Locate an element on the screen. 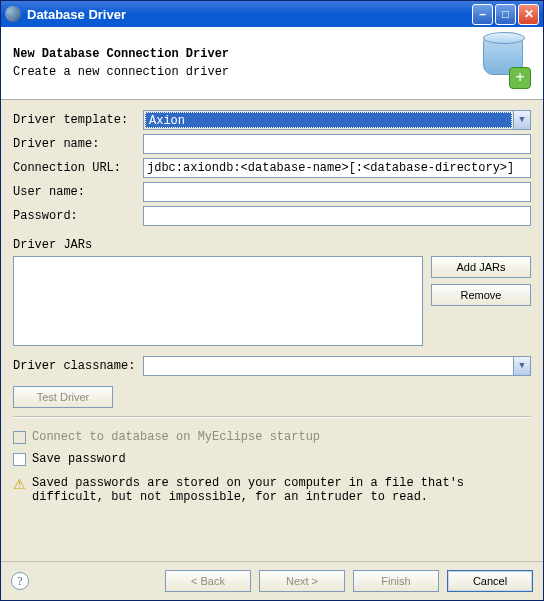 This screenshot has height=601, width=544. connect-on-startup-label: Connect to database on MyEclipse startup is located at coordinates (176, 437).